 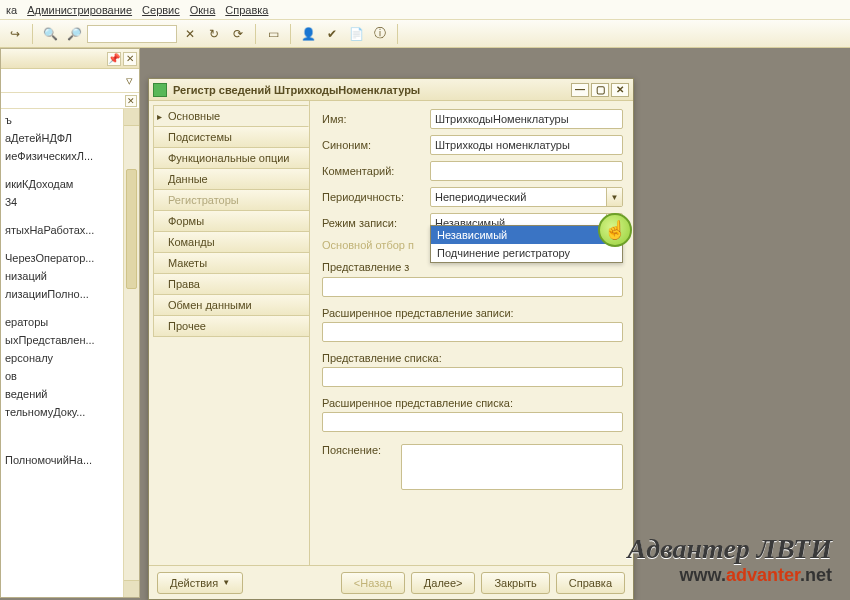 I want to click on label-ext-list-presentation: Расширенное представление списка:, so click(x=472, y=403).